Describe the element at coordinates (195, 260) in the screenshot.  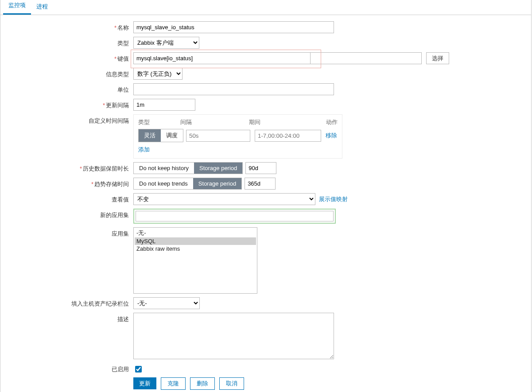
I see `apps-listbox: -无- MySQL Zabbix raw items` at that location.